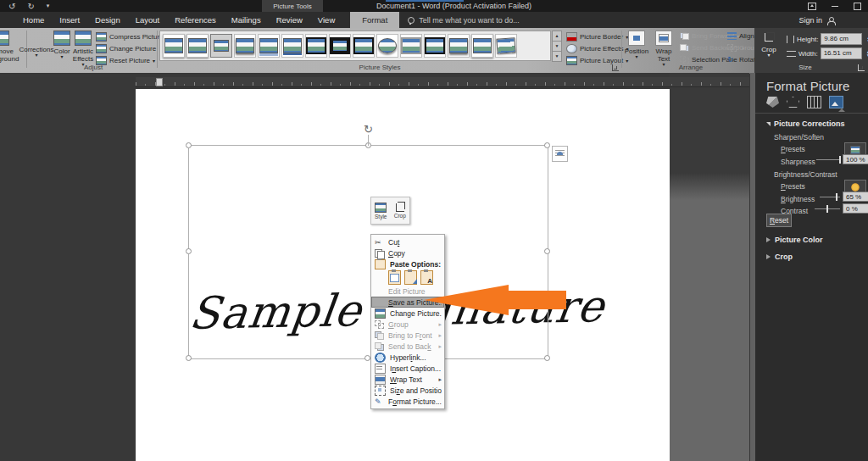  Describe the element at coordinates (36, 44) in the screenshot. I see `corrections-button: Corrections▾` at that location.